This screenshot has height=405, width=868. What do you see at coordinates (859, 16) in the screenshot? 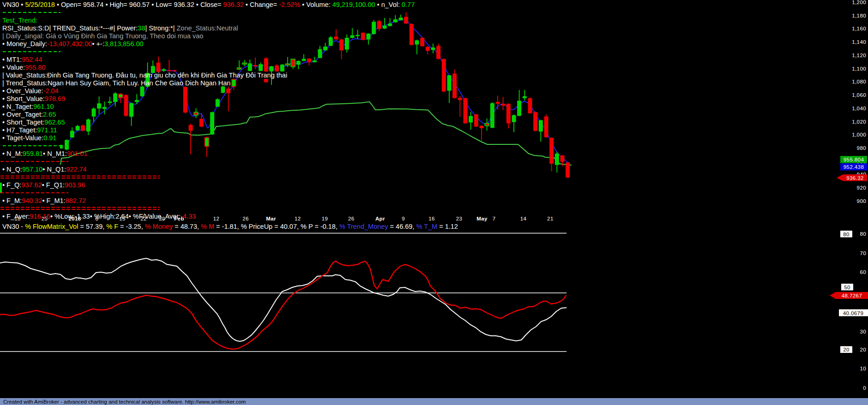
I see `svg-text: 1,180` at bounding box center [859, 16].